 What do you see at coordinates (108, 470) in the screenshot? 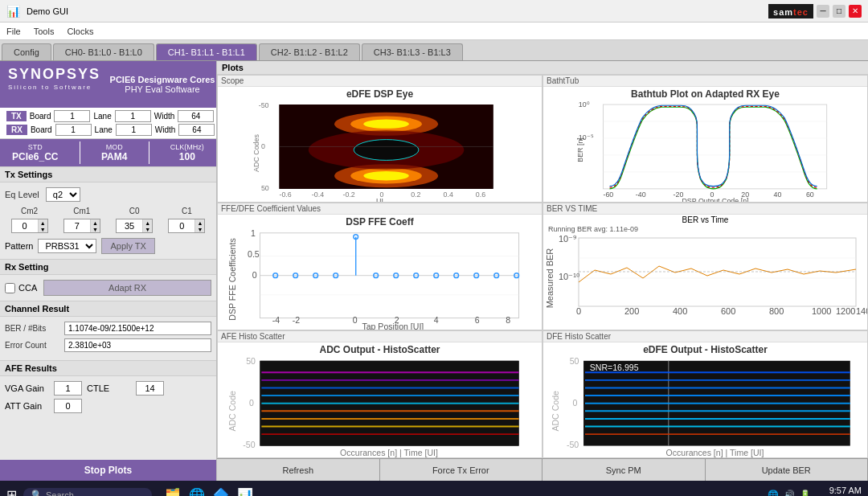
I see `stop-plots-button: Stop Plots` at bounding box center [108, 470].